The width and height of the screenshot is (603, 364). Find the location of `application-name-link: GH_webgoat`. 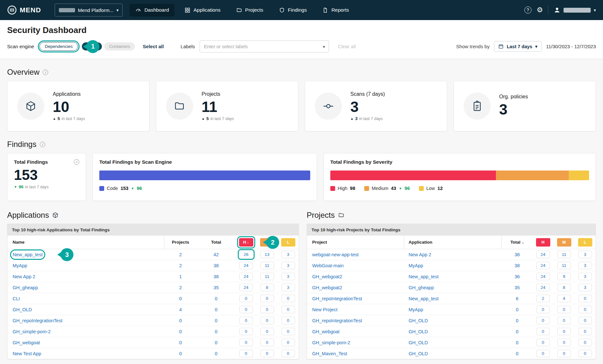

application-name-link: GH_webgoat is located at coordinates (27, 343).